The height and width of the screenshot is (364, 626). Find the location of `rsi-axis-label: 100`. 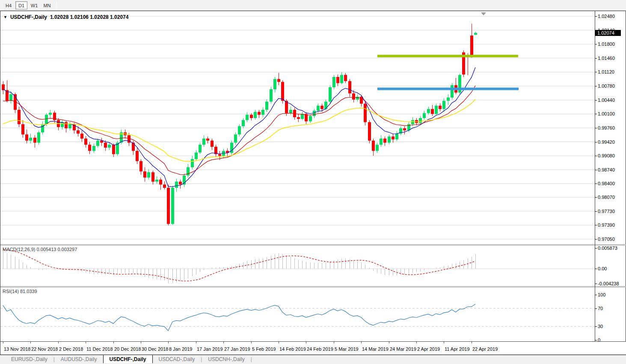

rsi-axis-label: 100 is located at coordinates (612, 295).